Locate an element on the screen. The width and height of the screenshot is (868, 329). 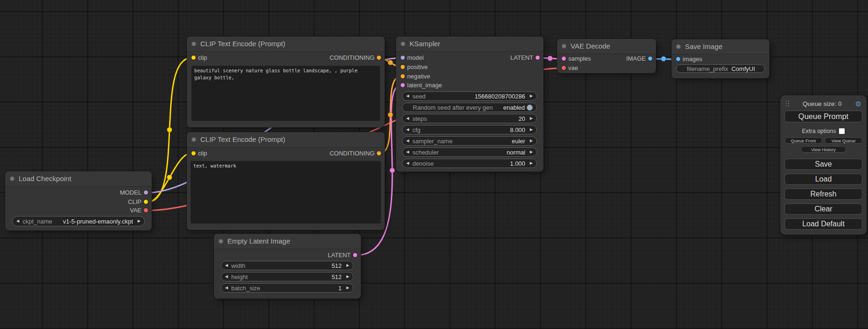
node-title-bar: KSampler is located at coordinates (470, 44).